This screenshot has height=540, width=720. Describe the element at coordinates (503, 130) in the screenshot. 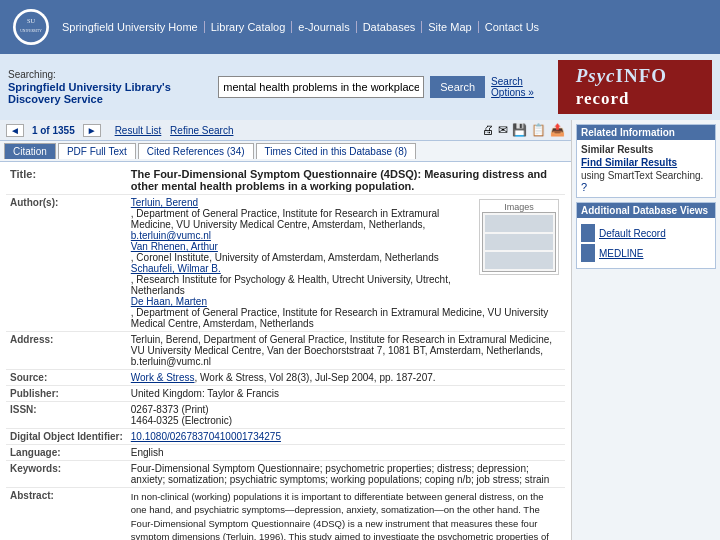

I see `email-icon: ✉` at that location.